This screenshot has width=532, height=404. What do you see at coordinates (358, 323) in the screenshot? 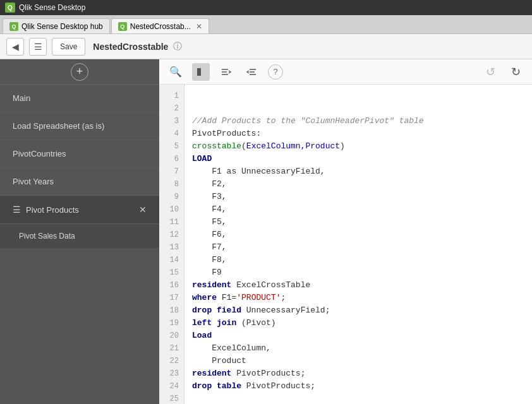
I see `code-line-20: left join (Pivot)` at bounding box center [358, 323].